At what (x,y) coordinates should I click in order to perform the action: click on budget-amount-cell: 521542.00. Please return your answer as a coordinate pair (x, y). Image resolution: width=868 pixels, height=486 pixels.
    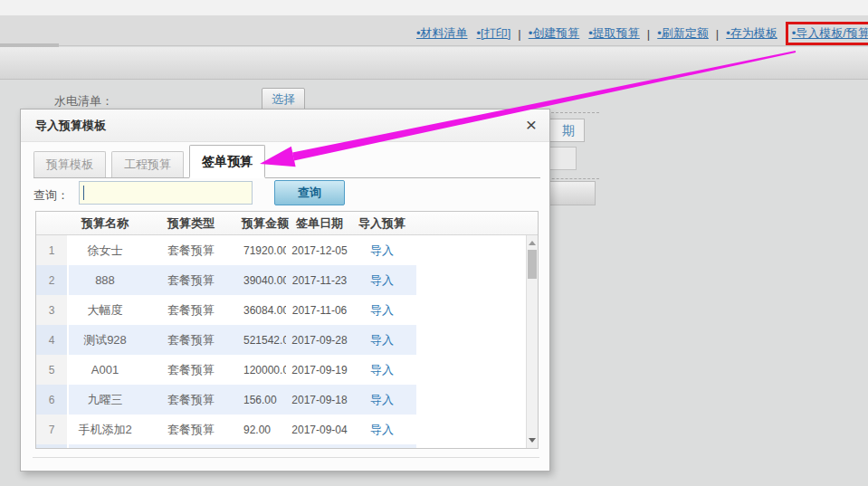
    Looking at the image, I should click on (263, 340).